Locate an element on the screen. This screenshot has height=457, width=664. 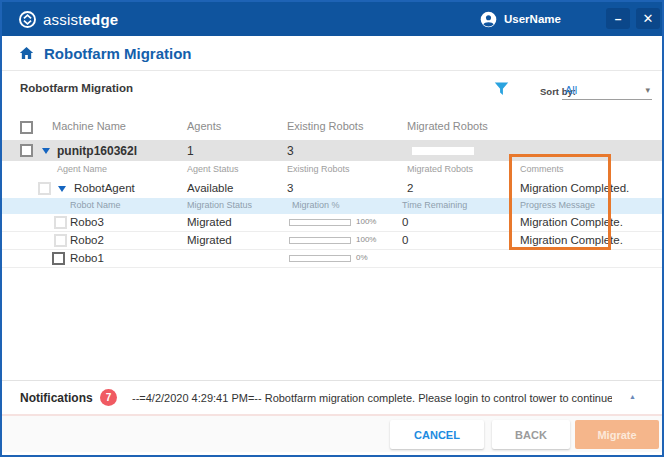
username: UserName is located at coordinates (532, 19).